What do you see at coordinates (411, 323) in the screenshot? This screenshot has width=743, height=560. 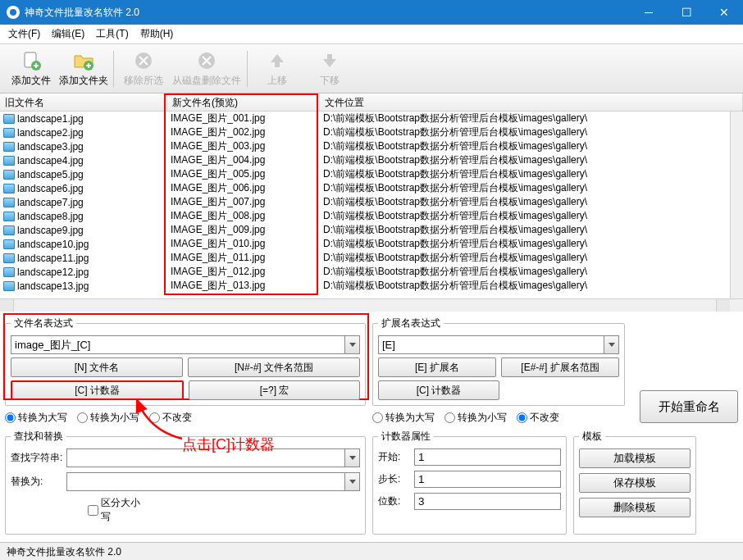 I see `ext-expr-legend: 扩展名表达式` at bounding box center [411, 323].